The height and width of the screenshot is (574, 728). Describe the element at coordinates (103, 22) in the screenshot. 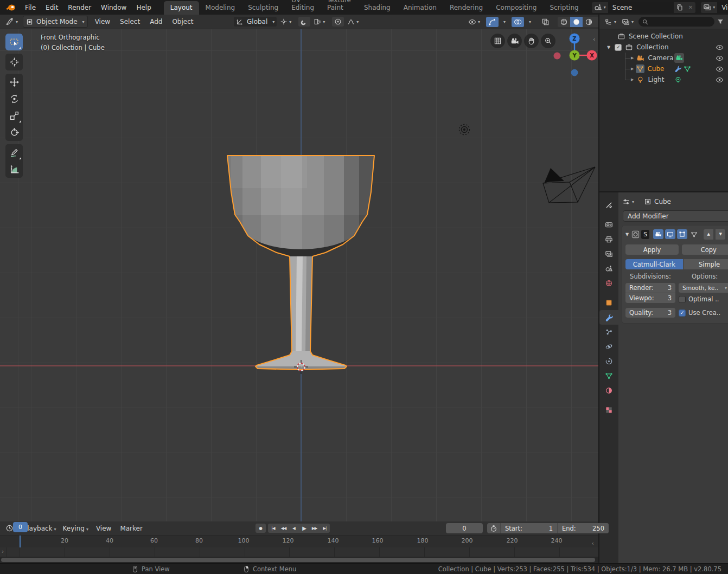

I see `menu-view: View` at that location.